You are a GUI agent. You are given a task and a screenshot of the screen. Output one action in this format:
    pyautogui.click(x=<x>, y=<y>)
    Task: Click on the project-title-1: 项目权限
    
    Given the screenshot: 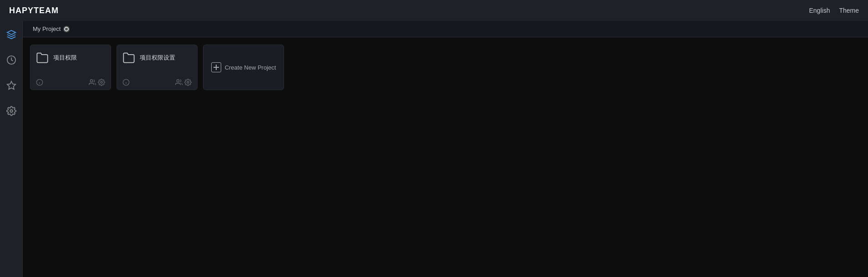 What is the action you would take?
    pyautogui.click(x=65, y=58)
    